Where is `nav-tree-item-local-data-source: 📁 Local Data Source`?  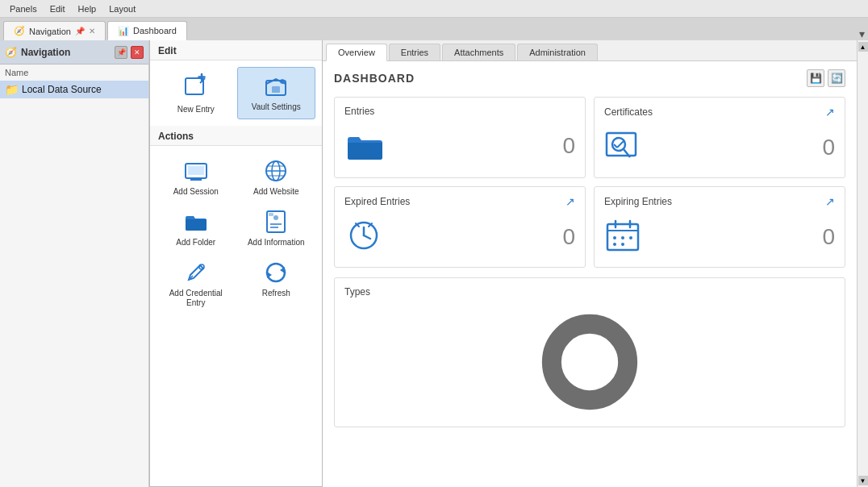
nav-tree-item-local-data-source: 📁 Local Data Source is located at coordinates (74, 89).